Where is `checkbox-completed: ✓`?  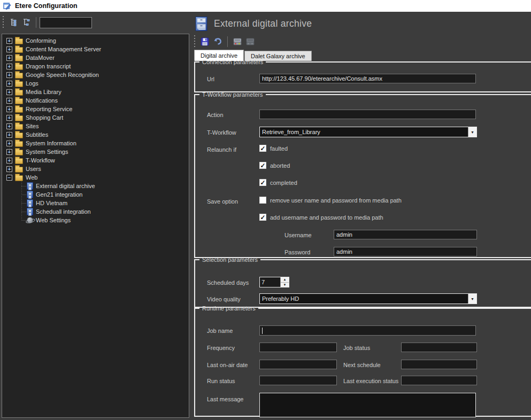
checkbox-completed: ✓ is located at coordinates (263, 183).